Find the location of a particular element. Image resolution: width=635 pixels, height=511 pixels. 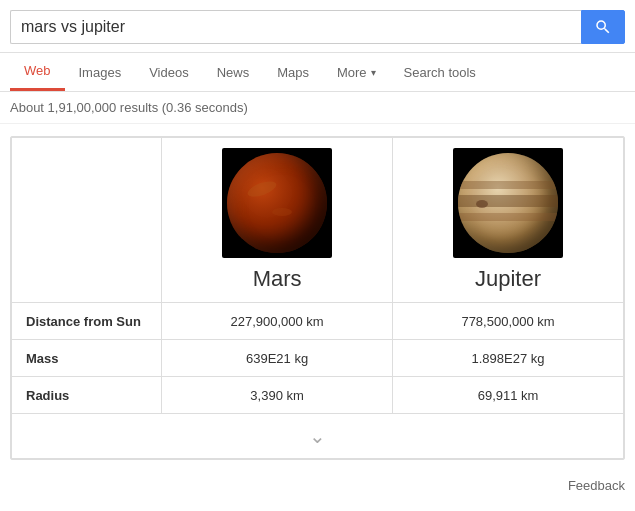

search-input is located at coordinates (296, 27).